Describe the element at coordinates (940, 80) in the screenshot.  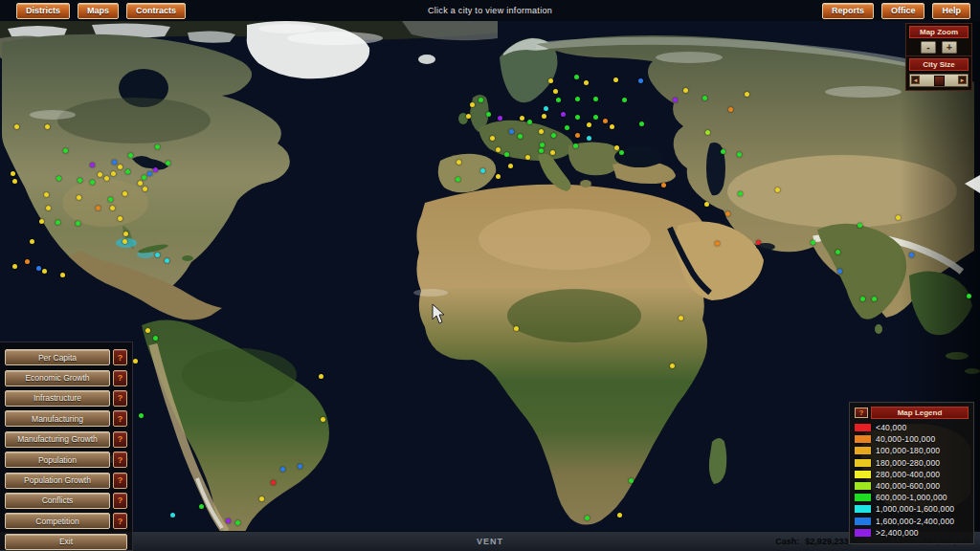
I see `city-size-slider-handle` at that location.